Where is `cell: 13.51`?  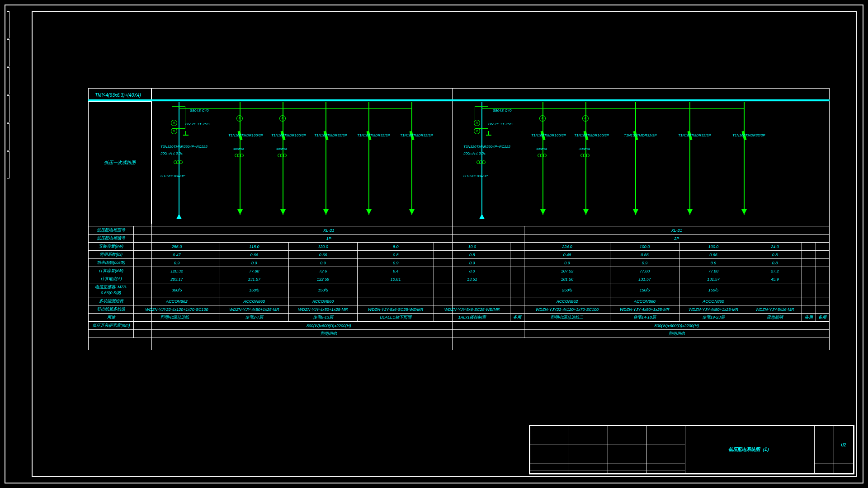
cell: 13.51 is located at coordinates (472, 279).